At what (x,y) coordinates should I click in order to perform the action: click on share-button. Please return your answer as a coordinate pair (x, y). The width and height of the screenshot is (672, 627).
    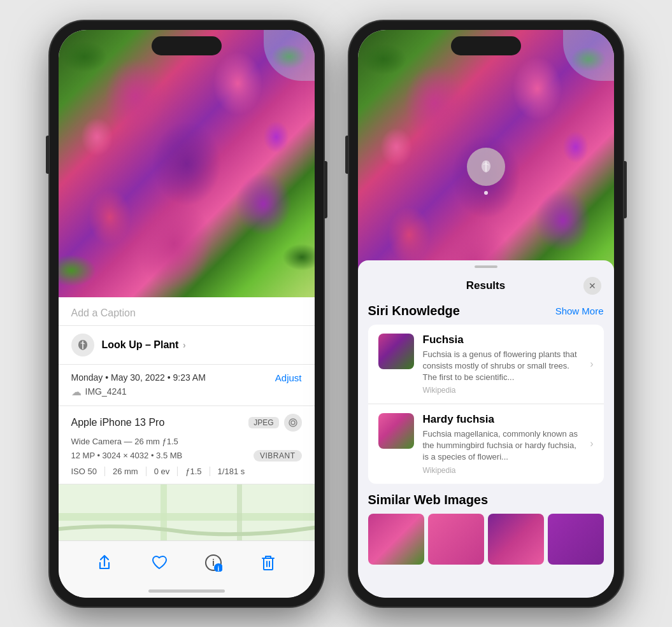
    Looking at the image, I should click on (104, 563).